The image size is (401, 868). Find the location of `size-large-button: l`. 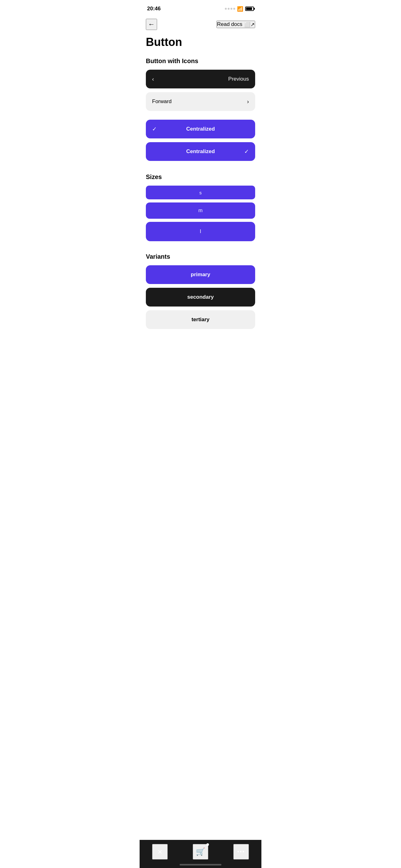

size-large-button: l is located at coordinates (201, 231).